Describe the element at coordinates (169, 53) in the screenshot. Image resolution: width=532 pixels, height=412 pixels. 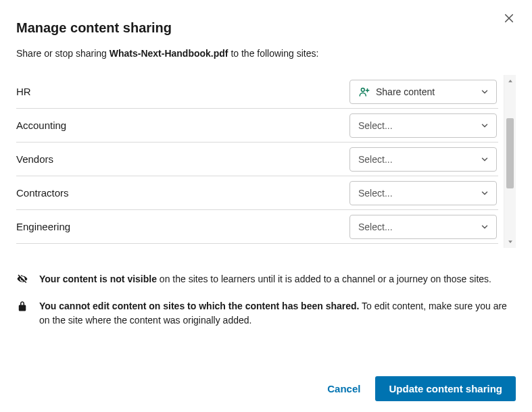
I see `subtitle-filename: Whats-Next-Handbook.pdf` at that location.